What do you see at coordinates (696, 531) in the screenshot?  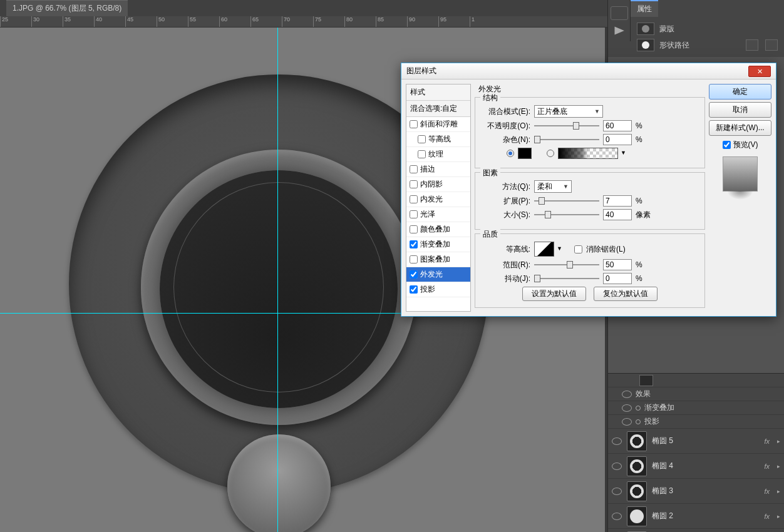 I see `layer-row: 椭圆 1` at bounding box center [696, 531].